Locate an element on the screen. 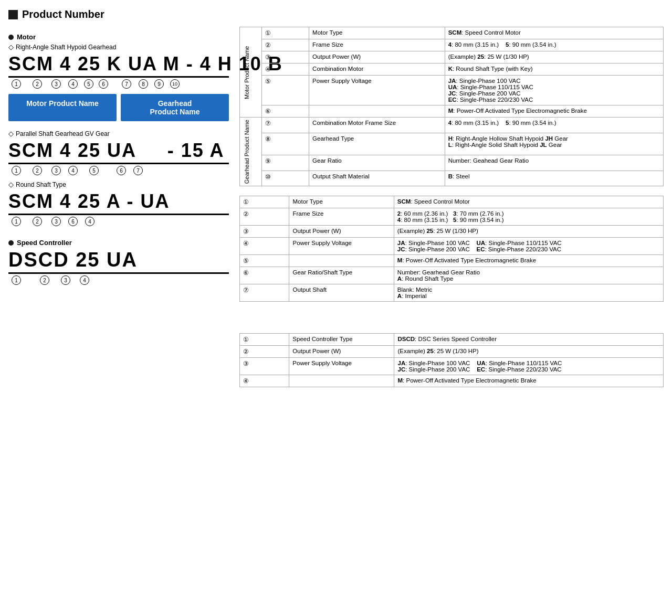  table-row: ② Frame Size 2: 60 mm (2.36 in.) 3: 70 m… is located at coordinates (452, 217).